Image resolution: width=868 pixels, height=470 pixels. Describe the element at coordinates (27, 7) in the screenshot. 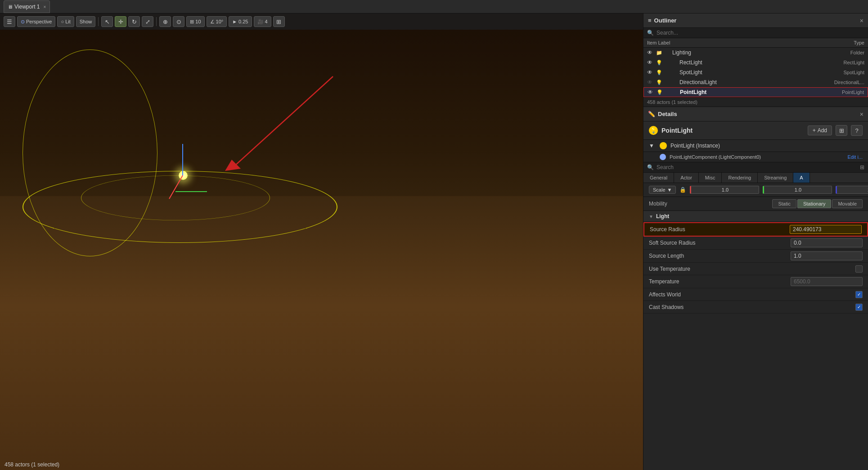

I see `viewport-tab-label: Viewport 1` at that location.